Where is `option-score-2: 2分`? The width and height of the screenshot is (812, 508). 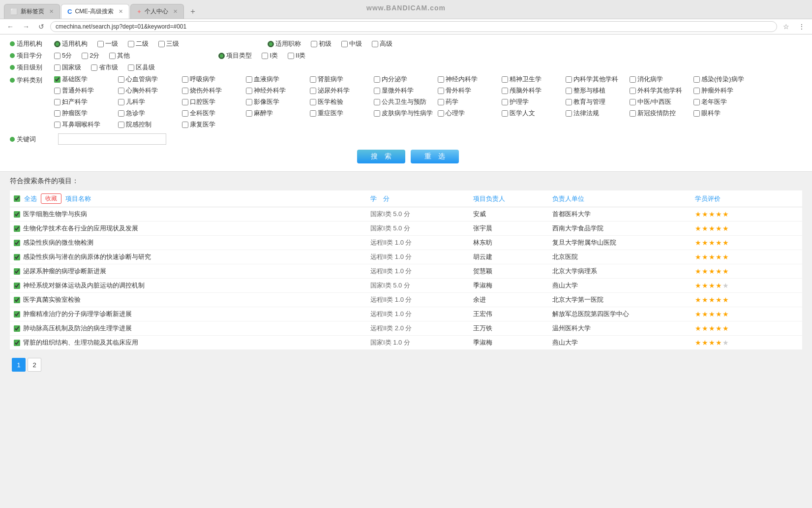 option-score-2: 2分 is located at coordinates (90, 56).